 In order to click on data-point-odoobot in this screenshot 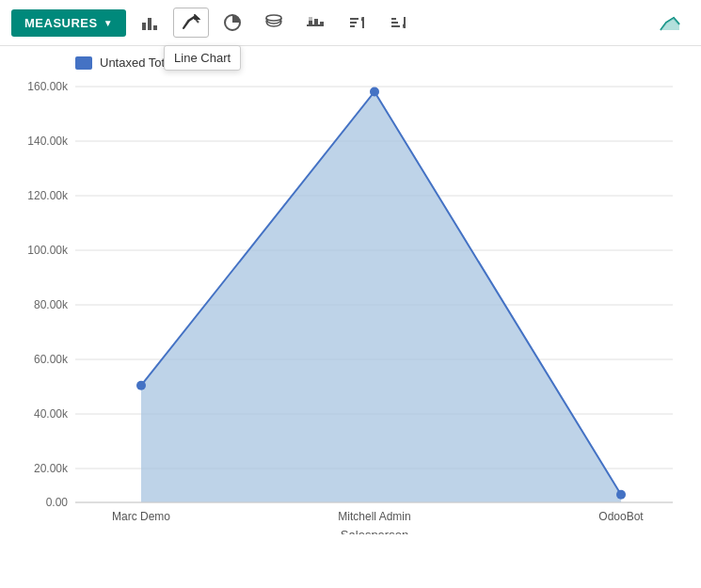, I will do `click(621, 495)`.